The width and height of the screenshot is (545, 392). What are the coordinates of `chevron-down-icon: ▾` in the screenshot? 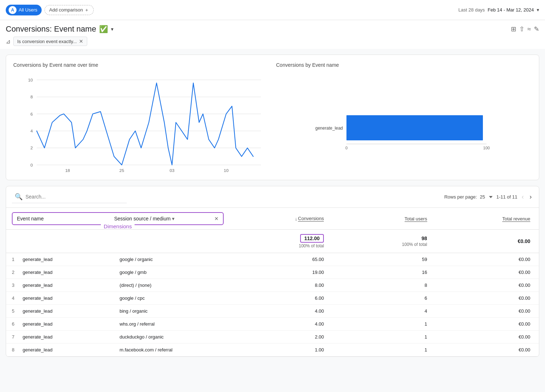 It's located at (538, 10).